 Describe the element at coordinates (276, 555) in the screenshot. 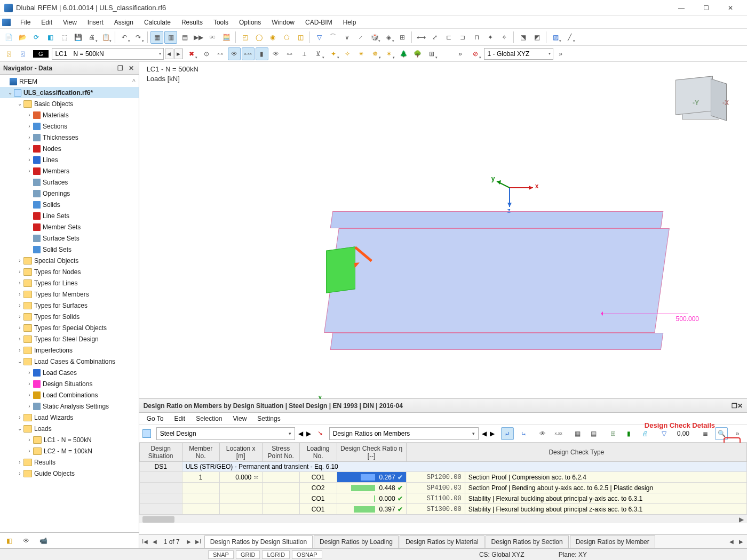

I see `status-lgrid: LGRID` at that location.